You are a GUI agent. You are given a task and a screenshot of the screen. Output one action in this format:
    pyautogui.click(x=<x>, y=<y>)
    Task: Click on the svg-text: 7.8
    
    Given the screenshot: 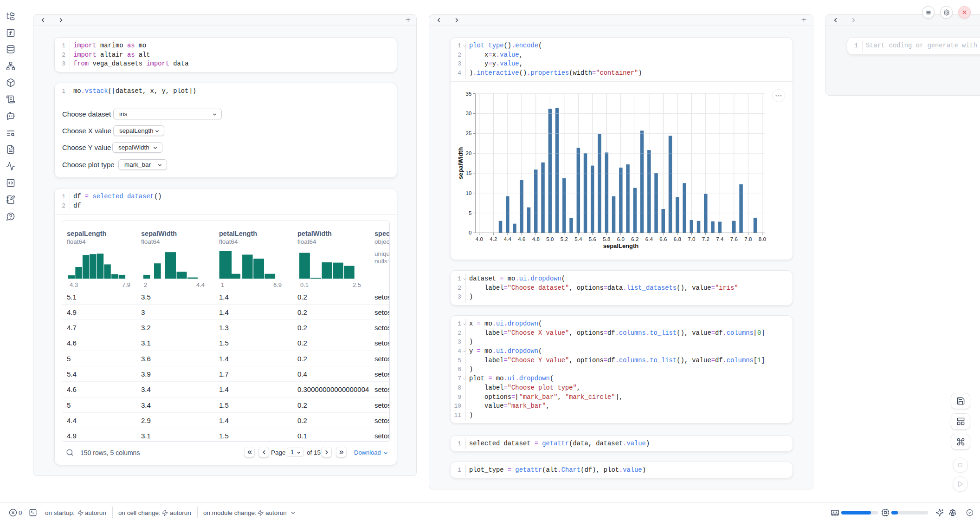 What is the action you would take?
    pyautogui.click(x=748, y=239)
    